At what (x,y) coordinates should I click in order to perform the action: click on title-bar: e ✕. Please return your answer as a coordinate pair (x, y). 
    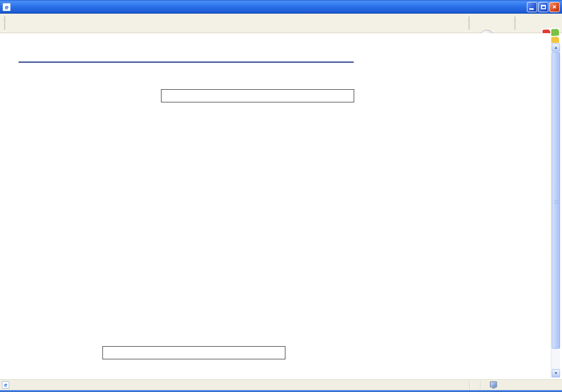
    Looking at the image, I should click on (281, 7).